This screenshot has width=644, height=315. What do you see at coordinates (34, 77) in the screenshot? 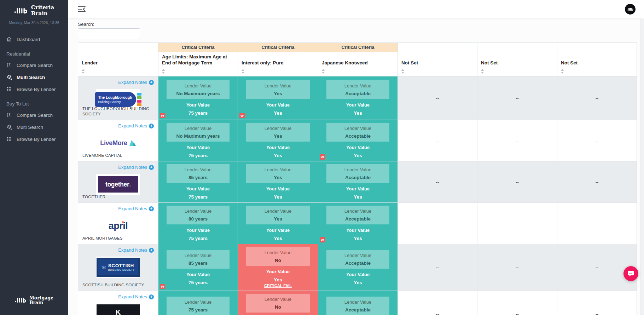
I see `sidebar-item-residential-multi-search: Multi Search` at bounding box center [34, 77].